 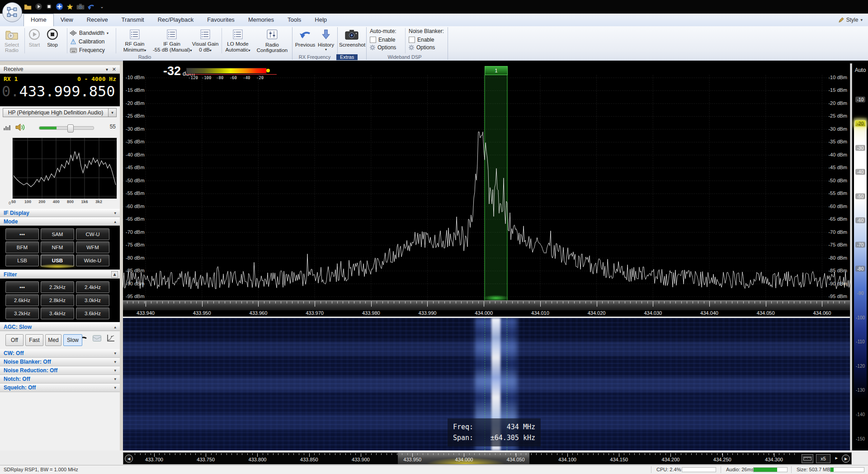 I want to click on stop-button: Stop, so click(x=52, y=41).